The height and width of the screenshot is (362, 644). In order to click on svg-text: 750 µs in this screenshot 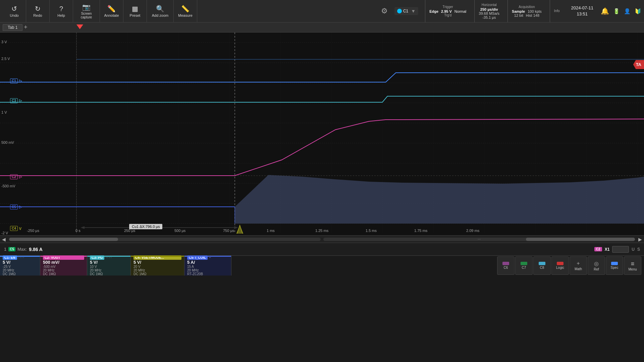, I will do `click(229, 231)`.